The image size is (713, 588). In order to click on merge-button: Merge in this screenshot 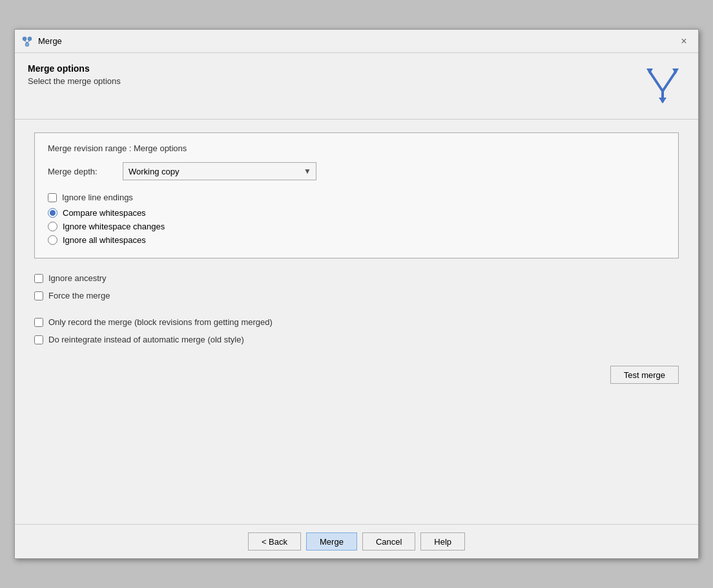, I will do `click(332, 541)`.